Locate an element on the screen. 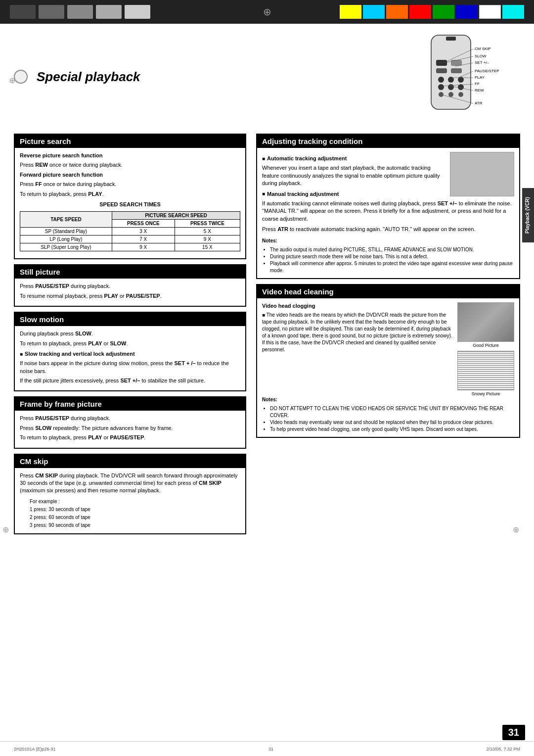 The height and width of the screenshot is (756, 534). clogging-heading: Video head clogging is located at coordinates (289, 306).